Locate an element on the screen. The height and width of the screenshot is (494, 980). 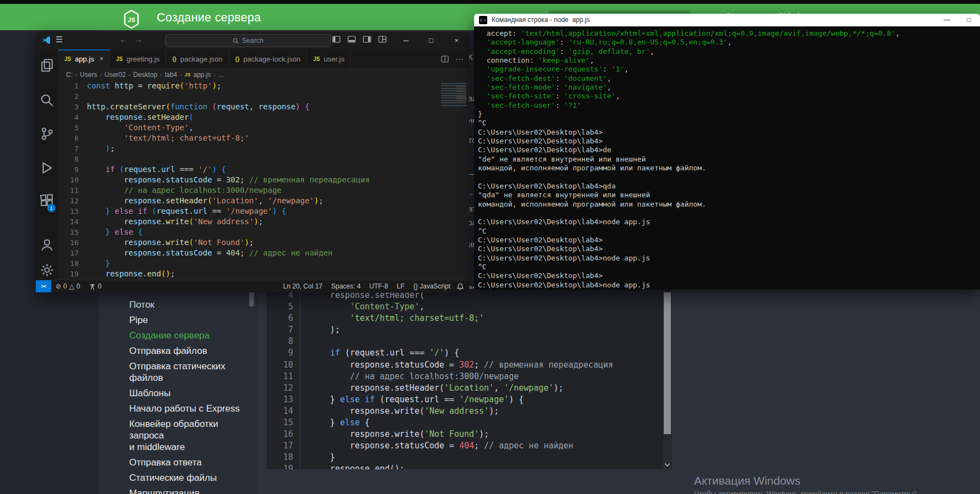
sidebar-item: Конвейер обработки запросаи middleware is located at coordinates (189, 435).